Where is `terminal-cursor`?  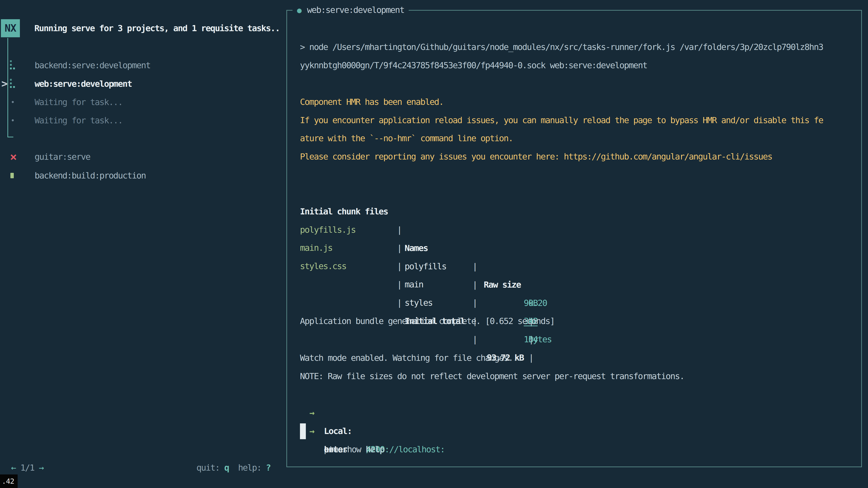 terminal-cursor is located at coordinates (303, 431).